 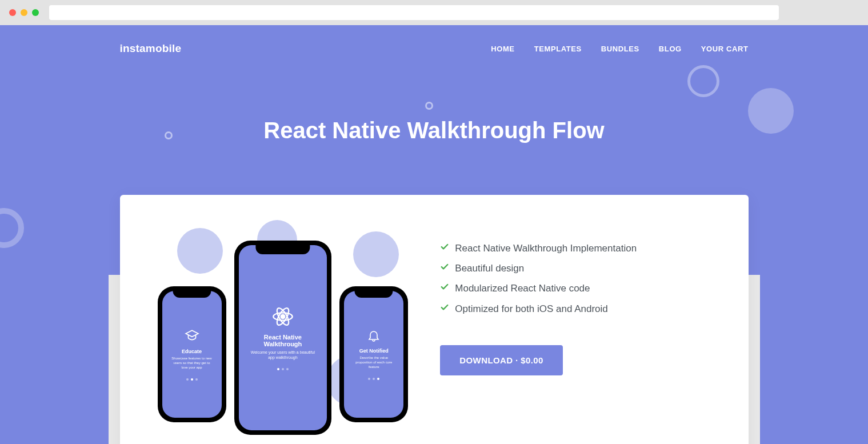 I want to click on feature-item: Optimized for both iOS and Android, so click(x=577, y=309).